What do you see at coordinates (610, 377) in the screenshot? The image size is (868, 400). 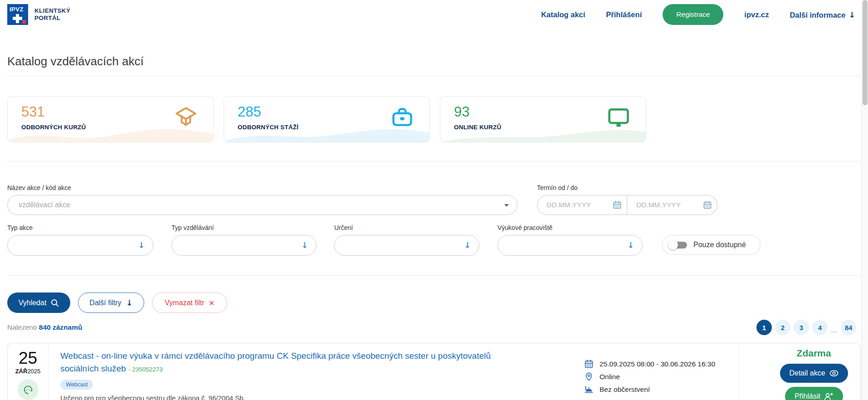 I see `event-location: Online` at bounding box center [610, 377].